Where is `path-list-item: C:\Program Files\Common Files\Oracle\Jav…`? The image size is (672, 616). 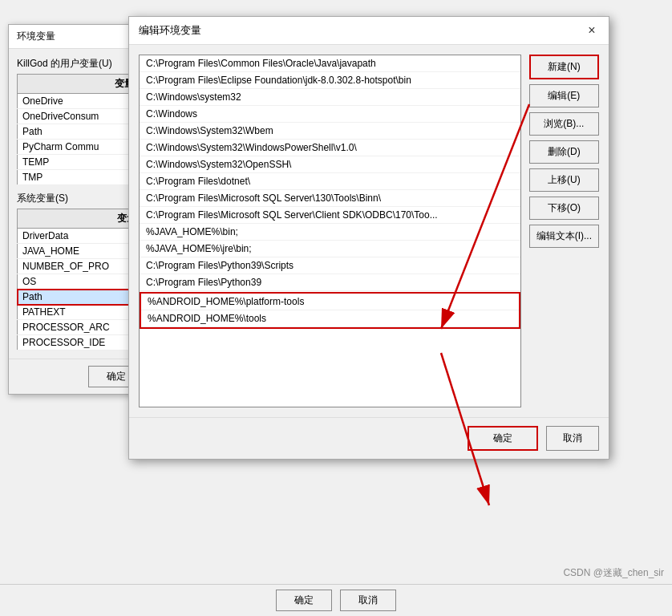 path-list-item: C:\Program Files\Common Files\Oracle\Jav… is located at coordinates (330, 64).